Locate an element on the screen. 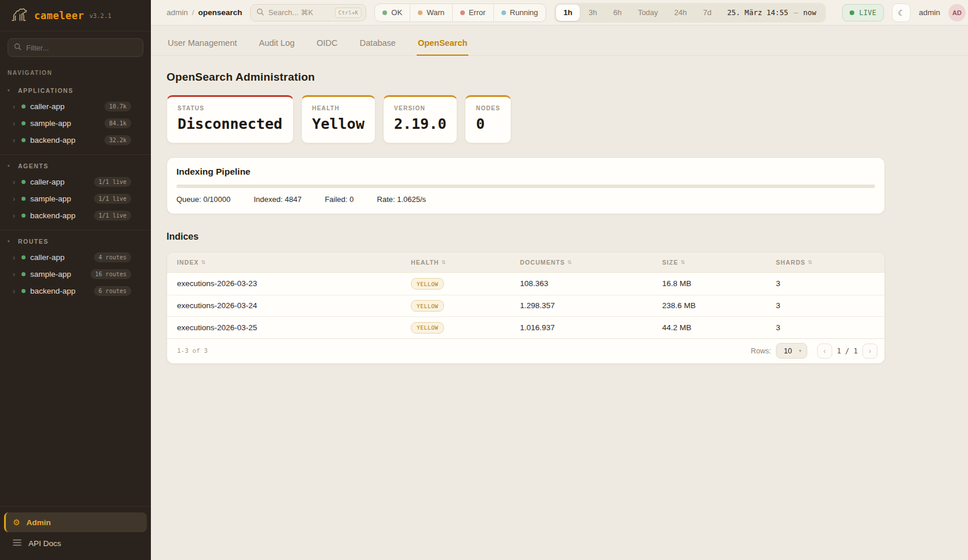  chevron-left-icon: ‹ is located at coordinates (825, 351).